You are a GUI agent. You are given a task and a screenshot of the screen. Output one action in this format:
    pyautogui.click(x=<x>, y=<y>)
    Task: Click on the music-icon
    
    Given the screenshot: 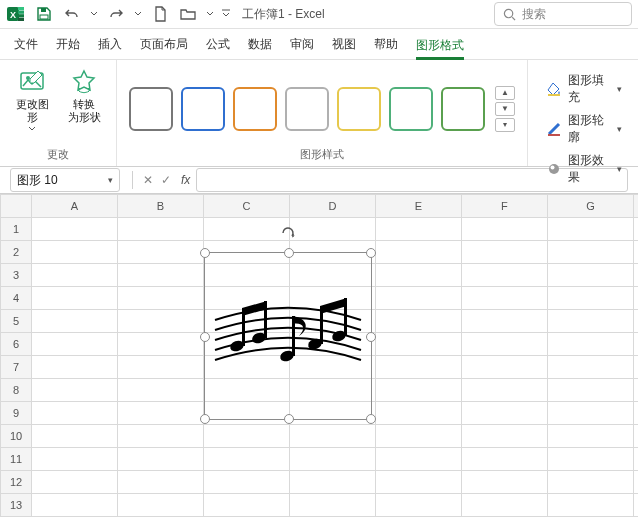 What is the action you would take?
    pyautogui.click(x=288, y=340)
    